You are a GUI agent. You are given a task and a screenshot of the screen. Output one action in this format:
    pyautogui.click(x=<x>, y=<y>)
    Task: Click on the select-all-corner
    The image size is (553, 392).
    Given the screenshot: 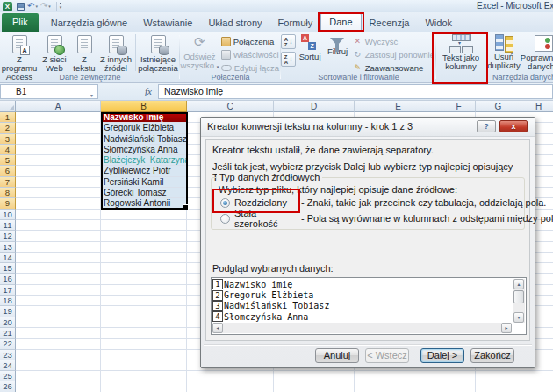 What is the action you would take?
    pyautogui.click(x=8, y=107)
    